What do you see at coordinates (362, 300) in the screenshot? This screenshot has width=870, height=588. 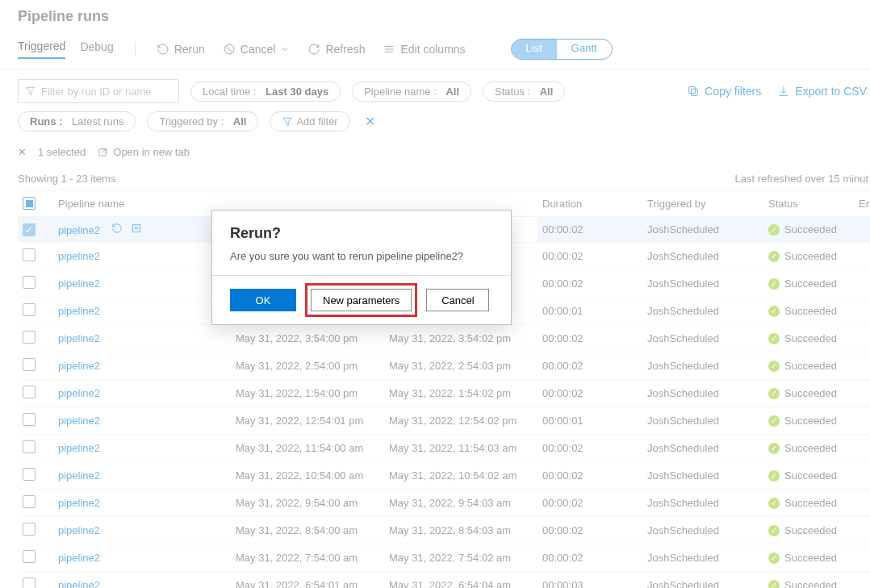 I see `modal-new-parameters-button: New parameters` at bounding box center [362, 300].